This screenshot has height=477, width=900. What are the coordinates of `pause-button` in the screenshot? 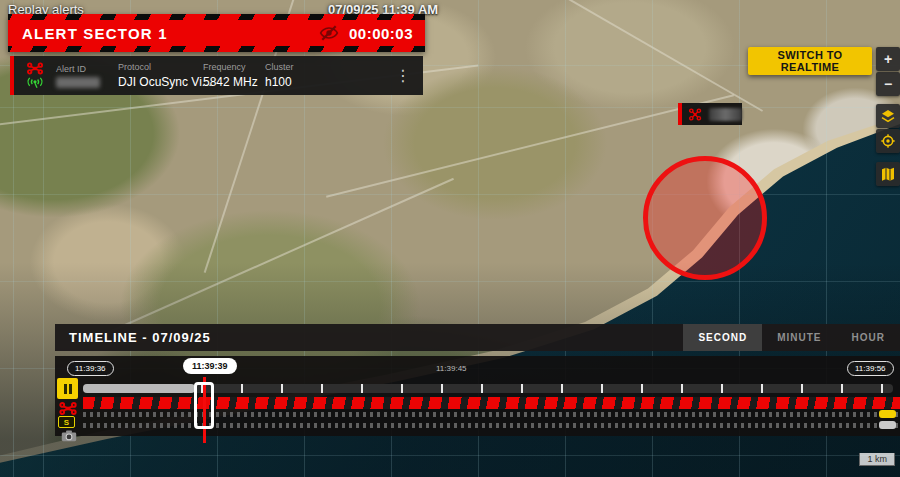 It's located at (68, 388).